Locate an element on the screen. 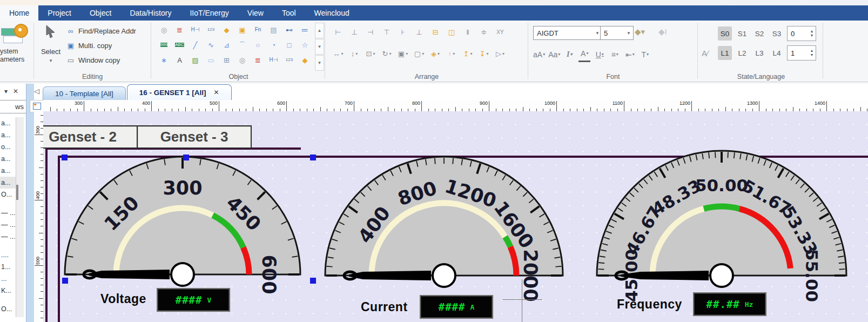 The height and width of the screenshot is (322, 868). state-button-l3: L3 is located at coordinates (759, 53).